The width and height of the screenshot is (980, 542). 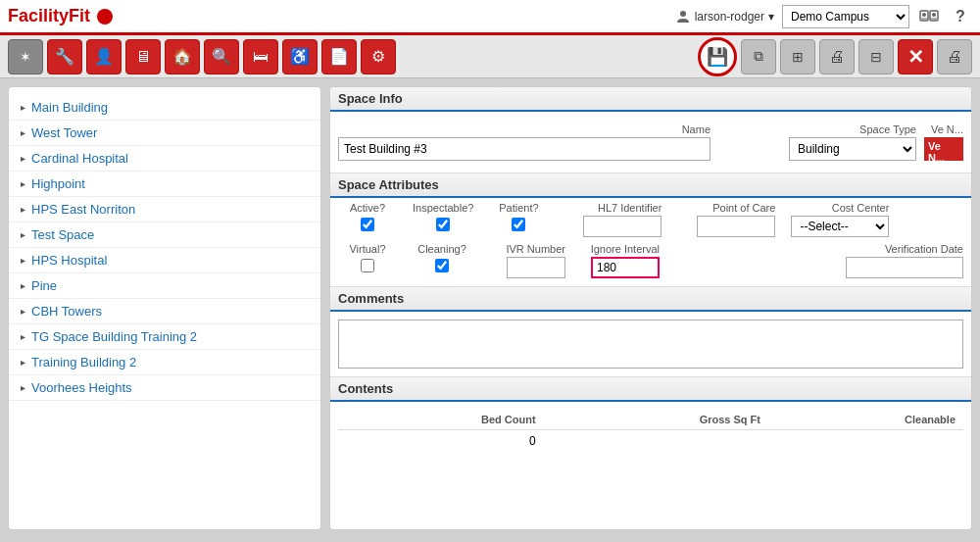 What do you see at coordinates (524, 149) in the screenshot?
I see `name-input` at bounding box center [524, 149].